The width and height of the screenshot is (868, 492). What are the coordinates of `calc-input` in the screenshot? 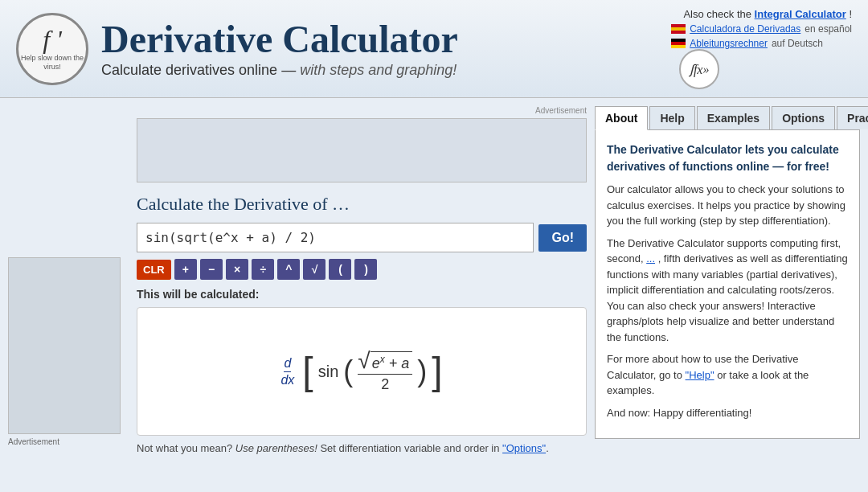 It's located at (335, 238).